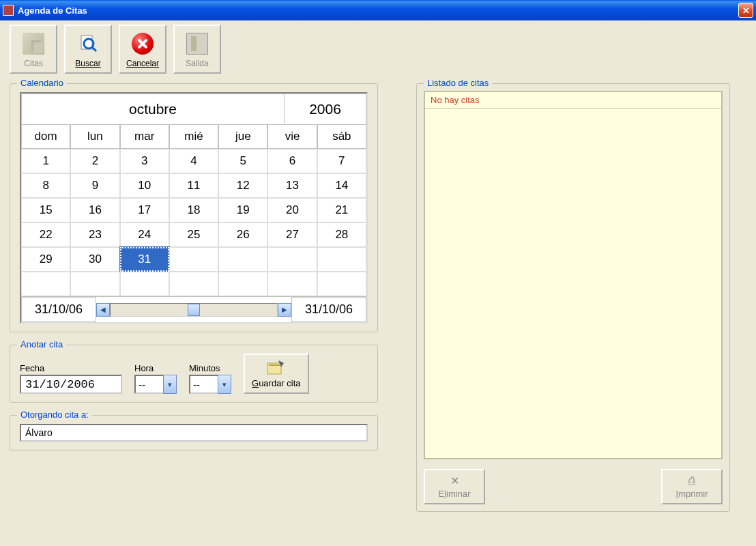  What do you see at coordinates (692, 487) in the screenshot?
I see `imprimir-button: ⎙ Imprimir` at bounding box center [692, 487].